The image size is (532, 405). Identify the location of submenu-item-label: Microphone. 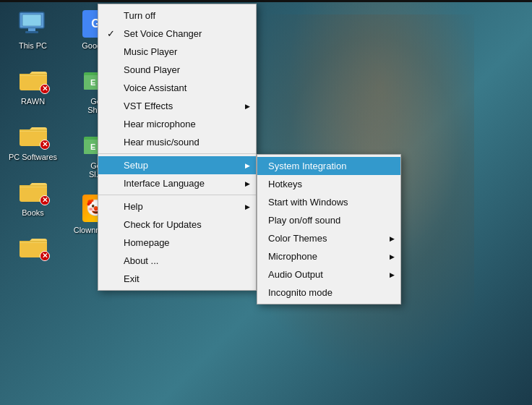
(293, 256).